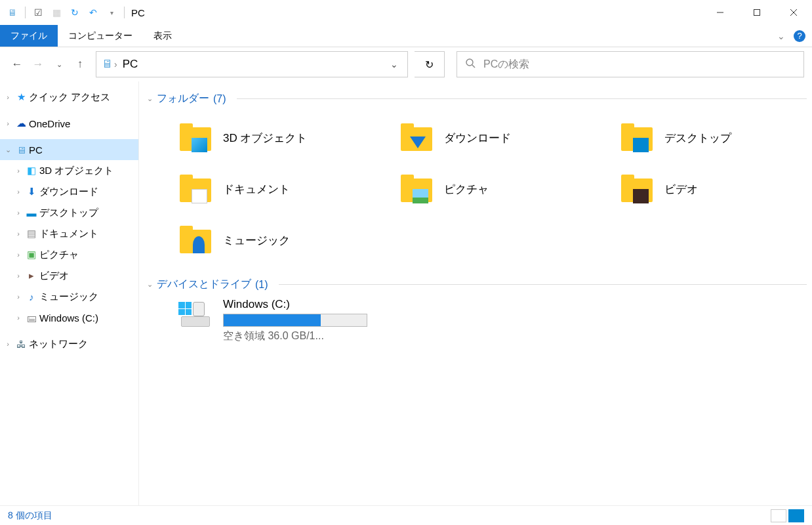 The width and height of the screenshot is (812, 525). I want to click on folder-3d-objects: 3D オブジェクト, so click(254, 138).